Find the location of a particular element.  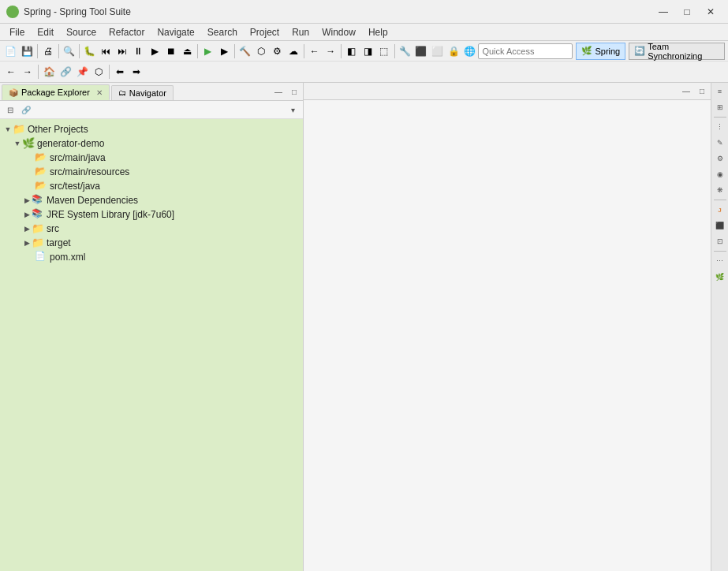

other-projects-icon: 📁 is located at coordinates (19, 129).